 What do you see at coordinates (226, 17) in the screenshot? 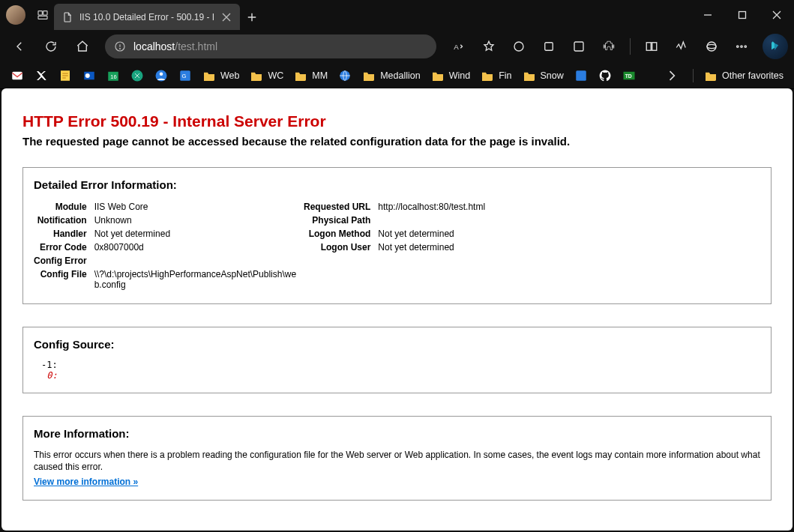
I see `close-tab-icon` at bounding box center [226, 17].